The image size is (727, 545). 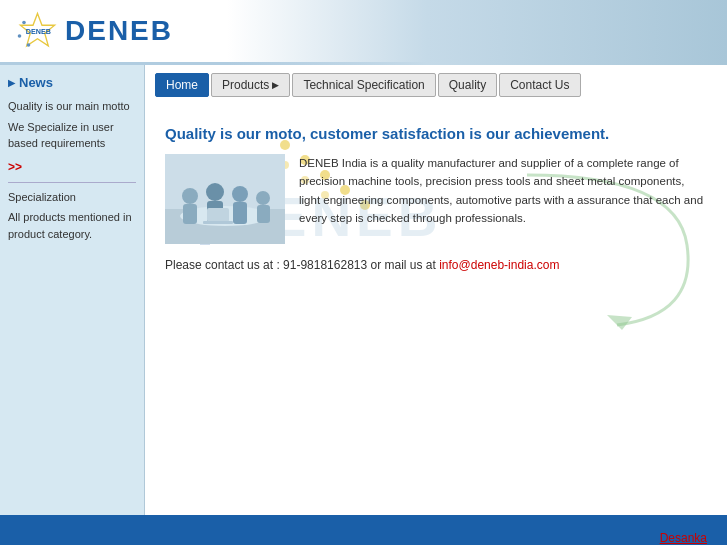 What do you see at coordinates (182, 85) in the screenshot?
I see `nav-home-button: Home` at bounding box center [182, 85].